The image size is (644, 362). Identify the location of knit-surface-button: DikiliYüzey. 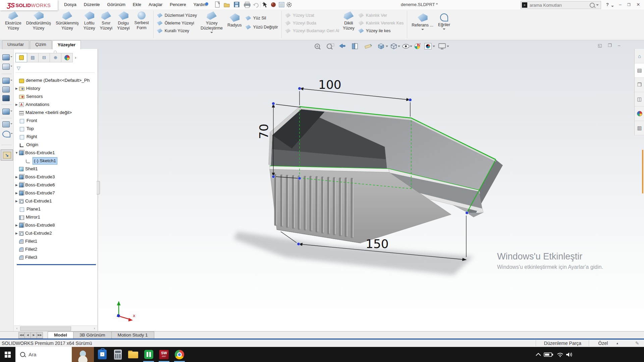
(349, 20).